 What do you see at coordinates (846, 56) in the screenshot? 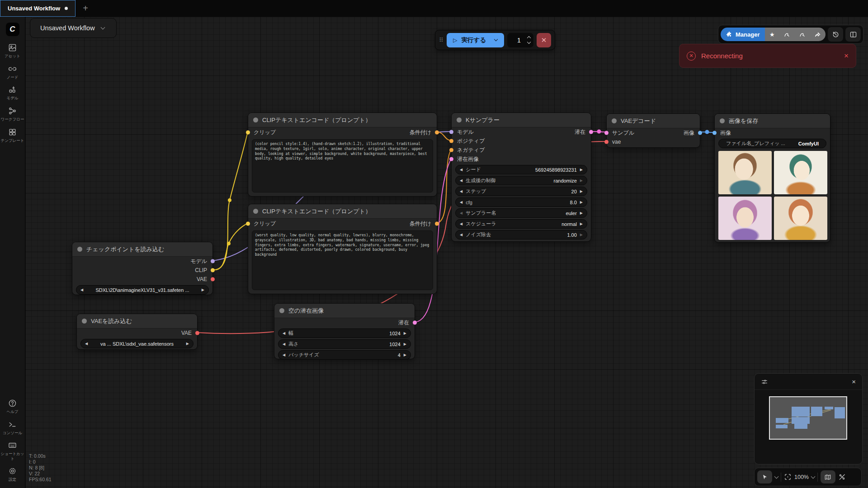
I see `toast-close-icon: ×` at bounding box center [846, 56].